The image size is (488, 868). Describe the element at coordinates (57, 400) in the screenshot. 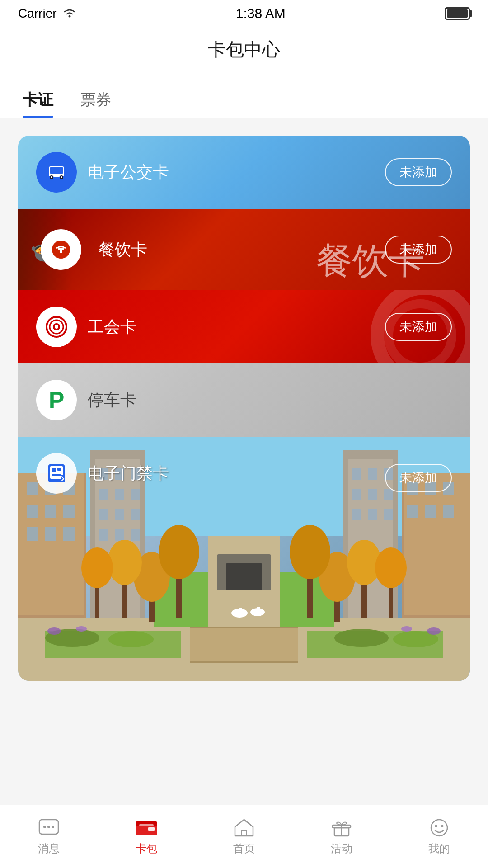

I see `parking-p-icon: P` at that location.